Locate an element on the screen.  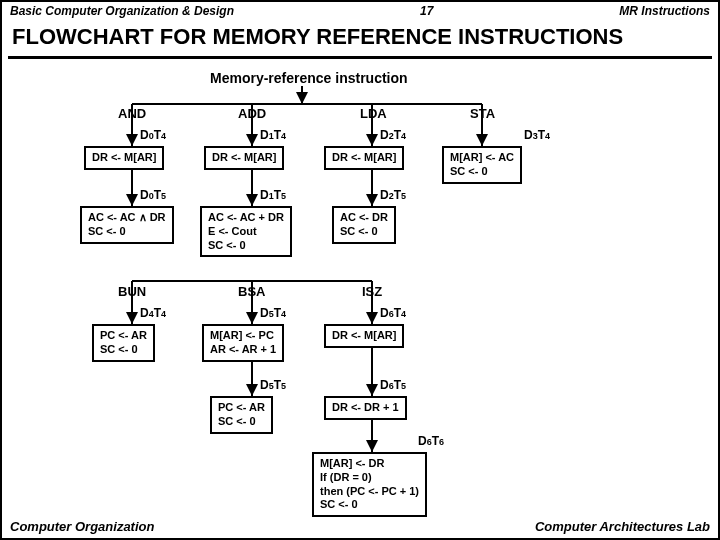
label-sta: STA is located at coordinates (482, 114).